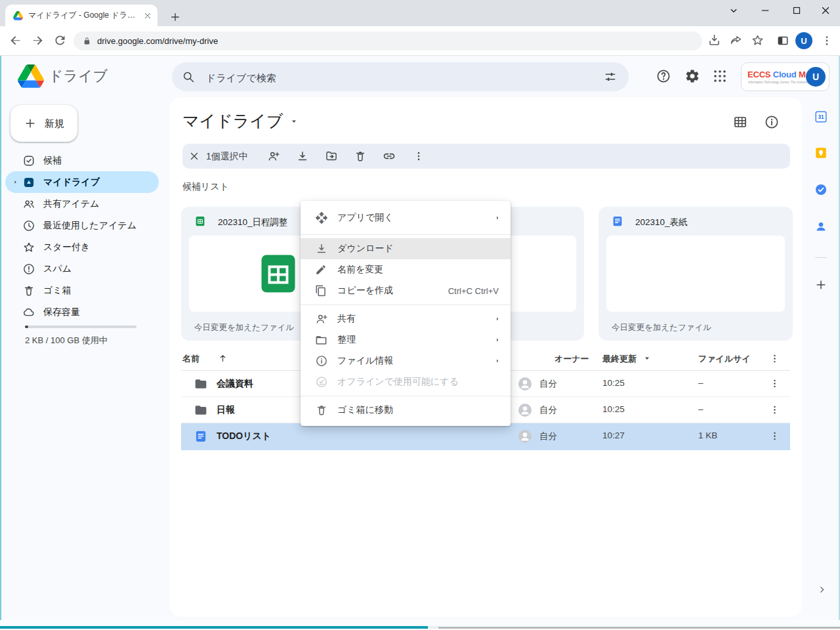 This screenshot has width=840, height=630. What do you see at coordinates (822, 589) in the screenshot?
I see `show-side-panel-chevron-icon` at bounding box center [822, 589].